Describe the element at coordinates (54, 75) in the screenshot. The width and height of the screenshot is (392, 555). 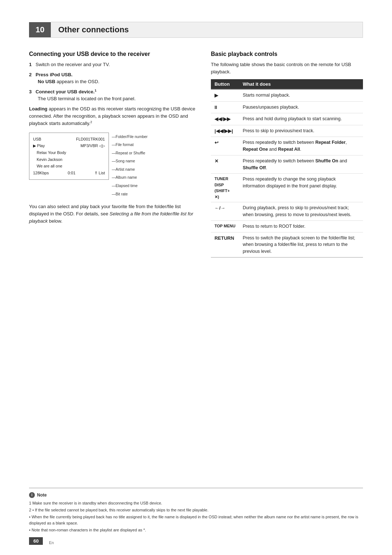
I see `step-2-title: Press iPod USB.` at that location.